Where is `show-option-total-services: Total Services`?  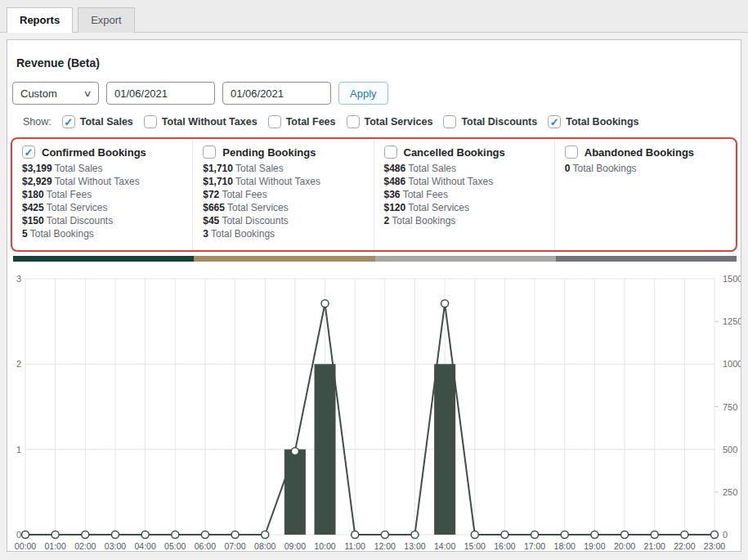 show-option-total-services: Total Services is located at coordinates (390, 122).